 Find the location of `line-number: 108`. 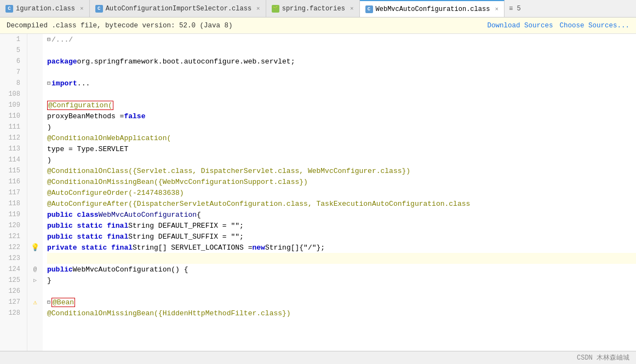

line-number: 108 is located at coordinates (12, 94).